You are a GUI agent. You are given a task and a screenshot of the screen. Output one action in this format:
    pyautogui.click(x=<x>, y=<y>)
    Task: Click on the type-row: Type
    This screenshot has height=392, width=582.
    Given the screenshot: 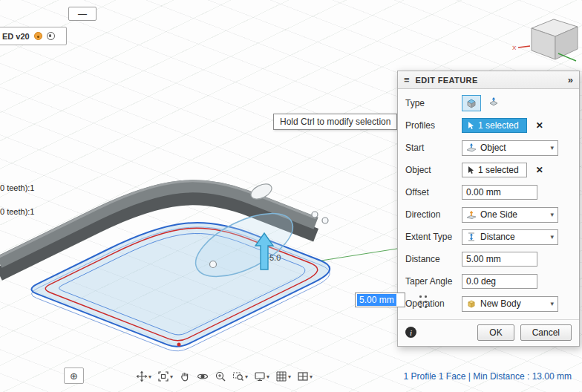 What is the action you would take?
    pyautogui.click(x=488, y=103)
    